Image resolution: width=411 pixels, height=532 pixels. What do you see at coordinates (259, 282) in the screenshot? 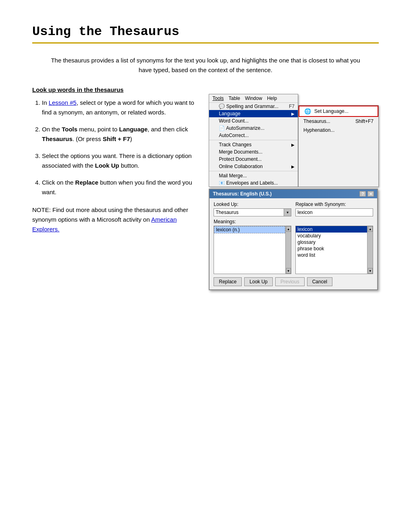
I see `lookup-button: Look Up` at bounding box center [259, 282].